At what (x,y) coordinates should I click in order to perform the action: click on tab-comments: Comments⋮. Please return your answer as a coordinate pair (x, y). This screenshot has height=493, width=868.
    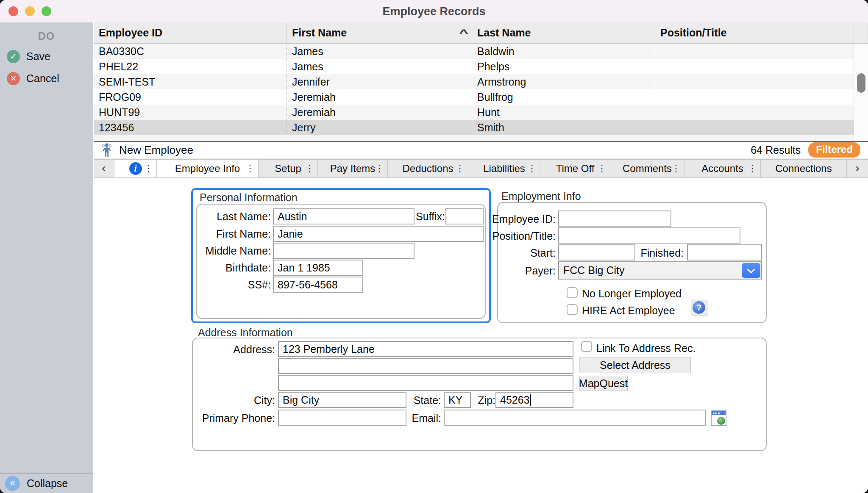
    Looking at the image, I should click on (648, 169).